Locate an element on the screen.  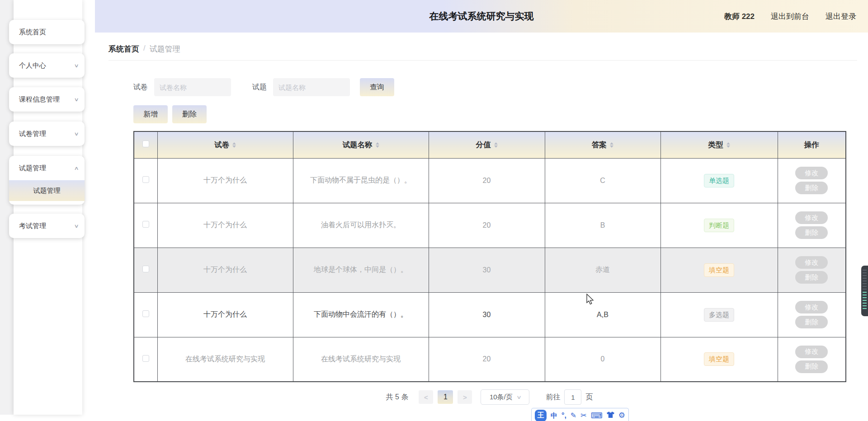
table-row: 十万个为什么 下面动物中会流汗的有（）。 30 A,B 多选题 修改 删除 is located at coordinates (490, 314).